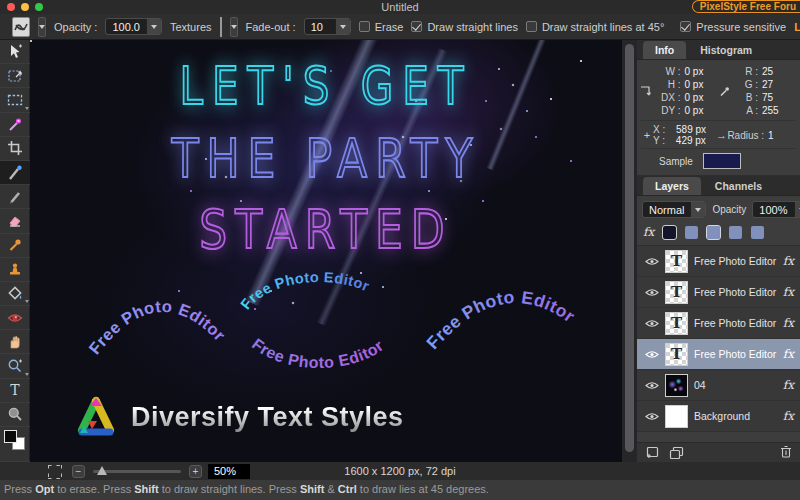 This screenshot has width=800, height=500. I want to click on draw-straight-lines-45-label: Draw straight lines at 45°, so click(603, 27).